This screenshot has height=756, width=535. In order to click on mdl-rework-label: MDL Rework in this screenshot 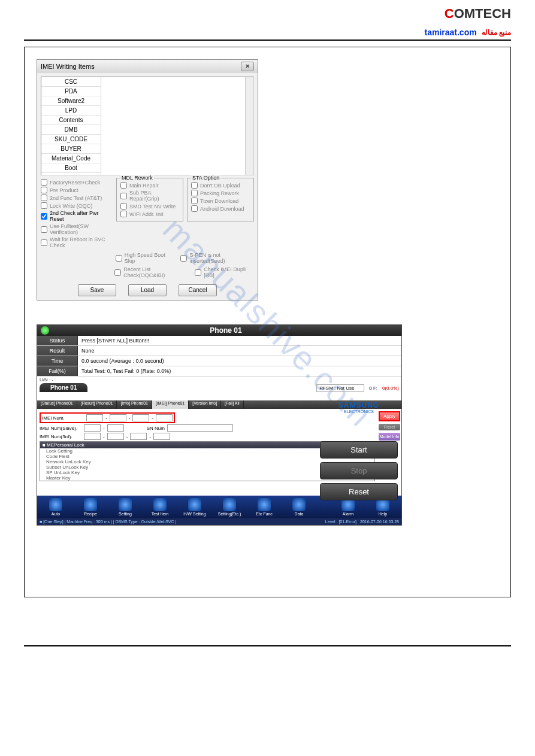, I will do `click(137, 178)`.